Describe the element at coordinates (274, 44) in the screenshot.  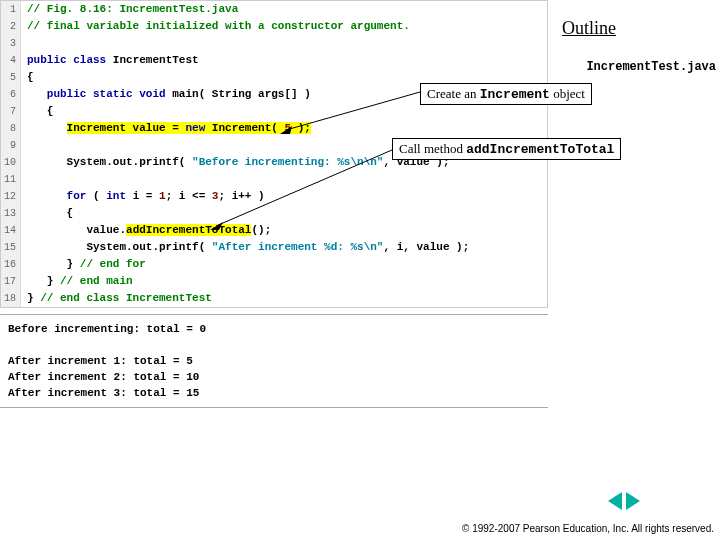
I see `code-line: 3` at that location.